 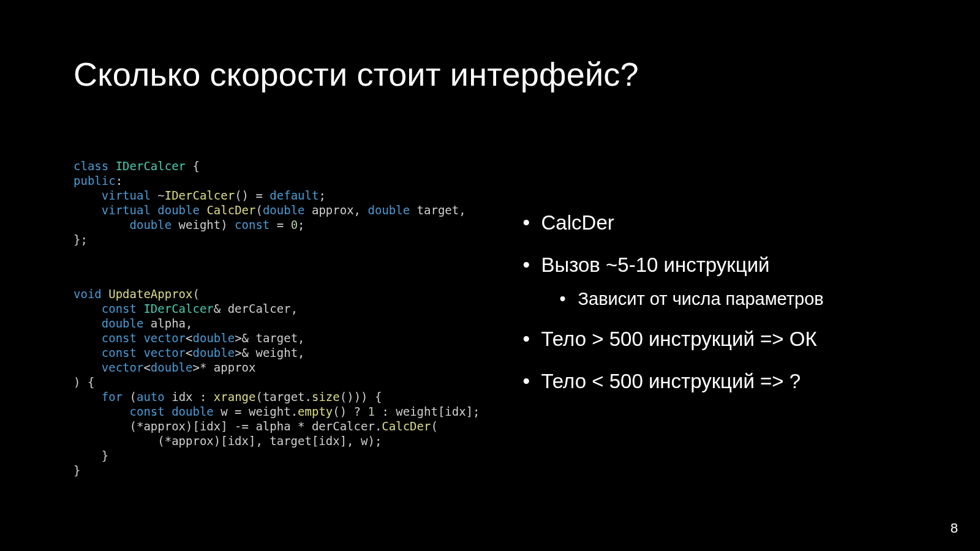 What do you see at coordinates (203, 225) in the screenshot?
I see `code-token: weight)` at bounding box center [203, 225].